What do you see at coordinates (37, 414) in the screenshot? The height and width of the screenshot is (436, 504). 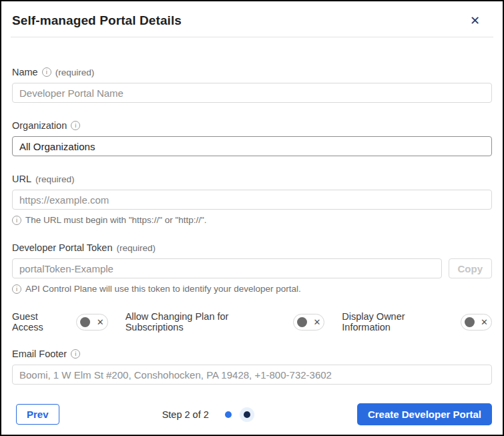 I see `prev-button: Prev` at bounding box center [37, 414].